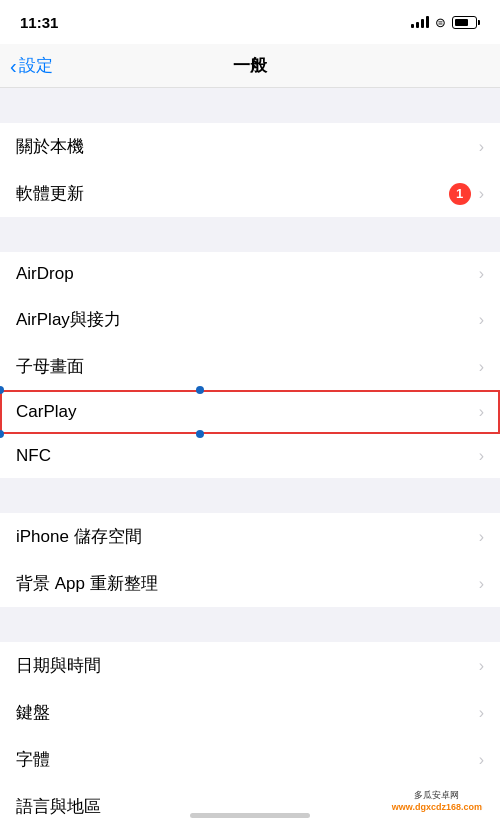  I want to click on status-time: 11:31, so click(39, 22).